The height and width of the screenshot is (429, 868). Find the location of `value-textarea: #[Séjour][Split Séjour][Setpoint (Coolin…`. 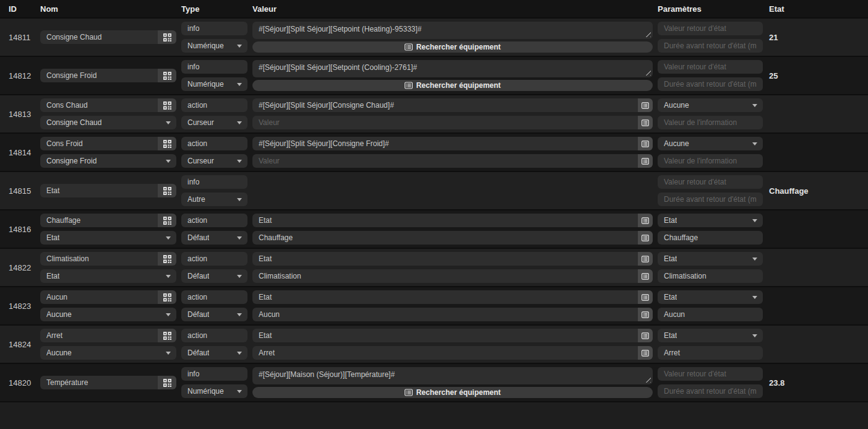

value-textarea: #[Séjour][Split Séjour][Setpoint (Coolin… is located at coordinates (453, 69).